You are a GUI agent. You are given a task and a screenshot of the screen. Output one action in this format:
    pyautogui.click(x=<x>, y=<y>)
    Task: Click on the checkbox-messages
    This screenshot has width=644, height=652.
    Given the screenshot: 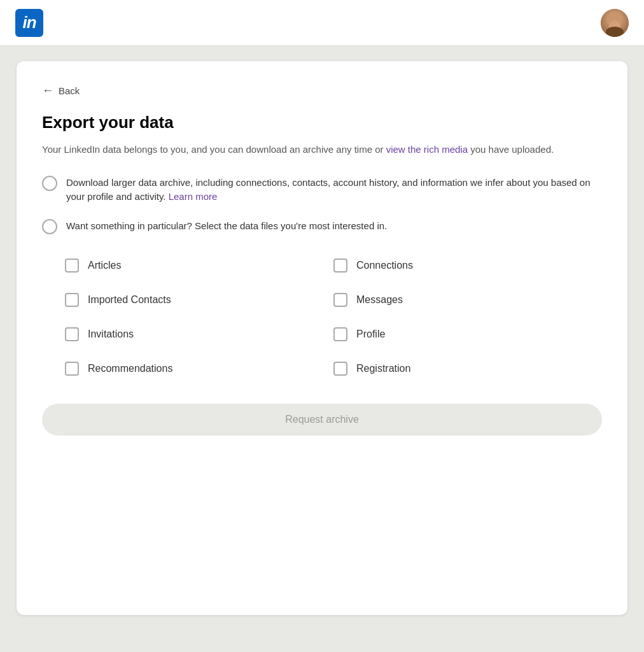 What is the action you would take?
    pyautogui.click(x=340, y=300)
    